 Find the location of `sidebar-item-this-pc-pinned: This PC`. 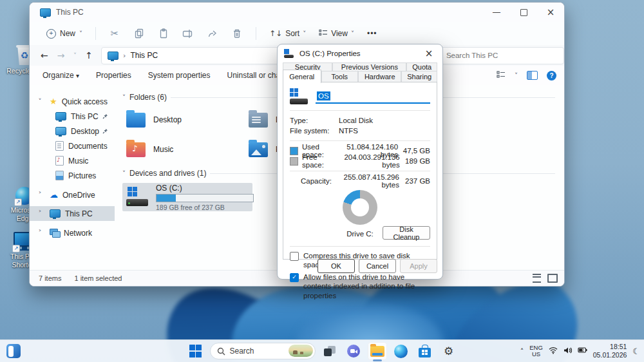

sidebar-item-this-pc-pinned: This PC is located at coordinates (72, 116).